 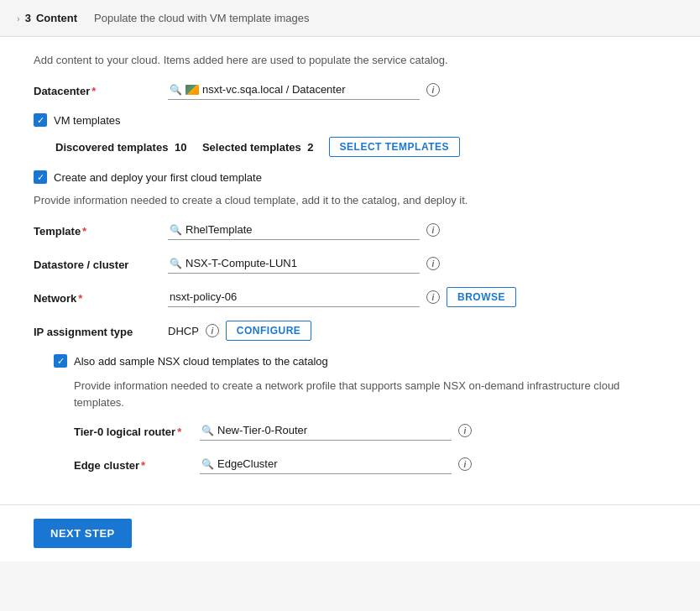 I want to click on create-deploy-label: Create and deploy your first cloud templ…, so click(x=158, y=178).